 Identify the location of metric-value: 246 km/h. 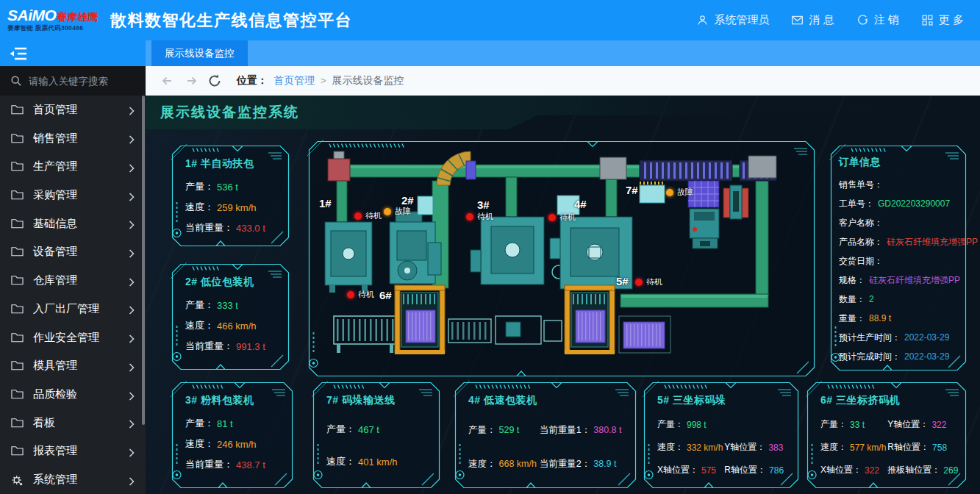
(237, 444).